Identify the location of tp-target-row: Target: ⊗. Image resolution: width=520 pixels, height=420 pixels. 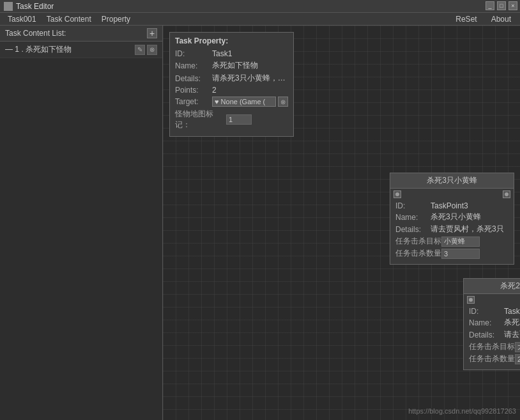
(231, 102).